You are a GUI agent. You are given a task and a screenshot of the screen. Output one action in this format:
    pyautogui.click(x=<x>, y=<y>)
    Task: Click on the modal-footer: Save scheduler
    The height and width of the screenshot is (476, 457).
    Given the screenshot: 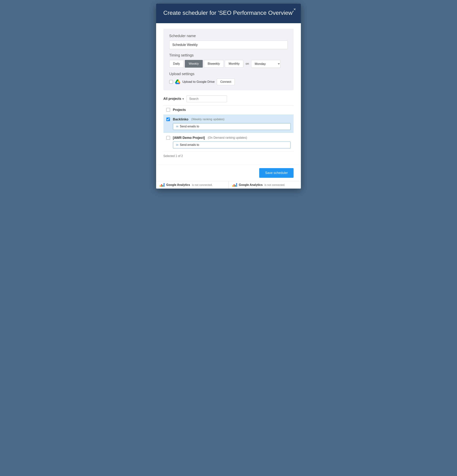 What is the action you would take?
    pyautogui.click(x=229, y=173)
    